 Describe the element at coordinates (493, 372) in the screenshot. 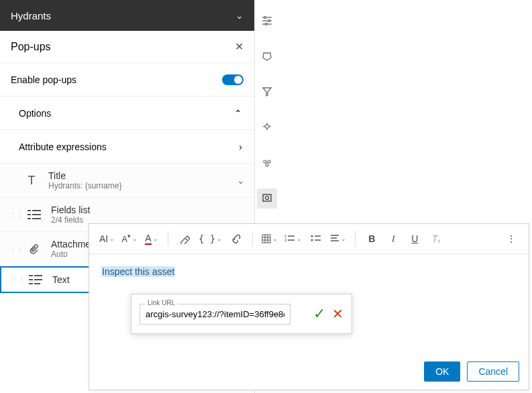

I see `cancel-button: Cancel` at that location.